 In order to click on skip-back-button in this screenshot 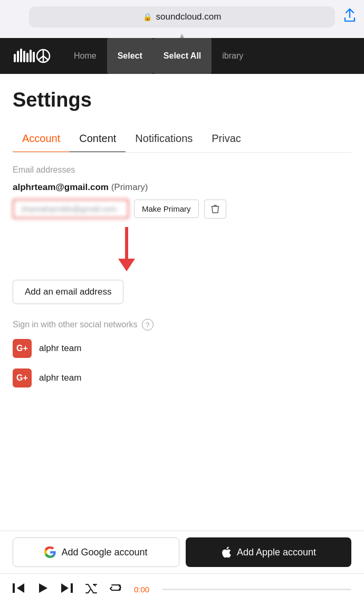, I will do `click(18, 590)`.